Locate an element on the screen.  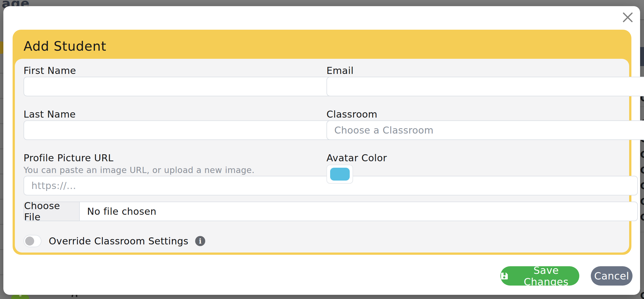
background-right-edge: CCCCCCCCC is located at coordinates (642, 150).